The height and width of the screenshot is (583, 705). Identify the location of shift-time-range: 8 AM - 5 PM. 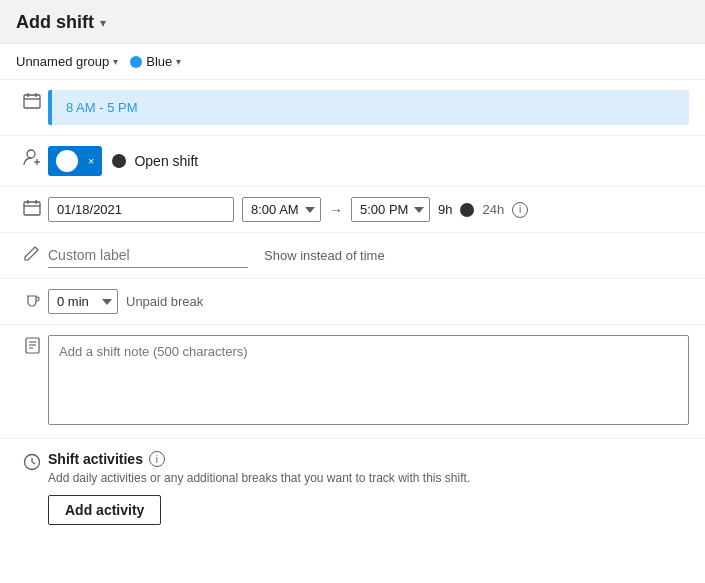
(102, 108).